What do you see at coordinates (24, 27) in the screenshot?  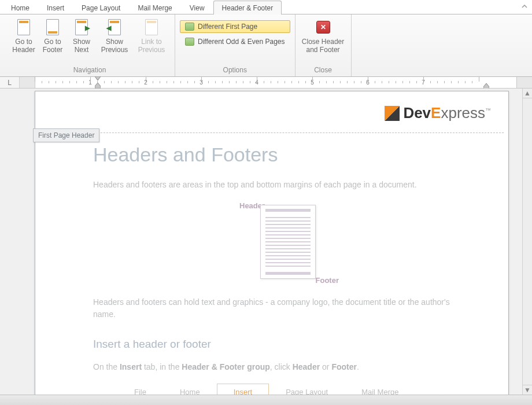 I see `page-header-icon` at bounding box center [24, 27].